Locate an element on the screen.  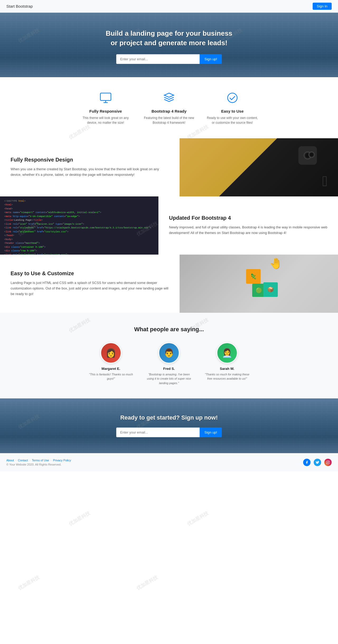
testimonials-grid: 👩 Margaret E. "This is fantastic! Thanks… is located at coordinates (169, 364).